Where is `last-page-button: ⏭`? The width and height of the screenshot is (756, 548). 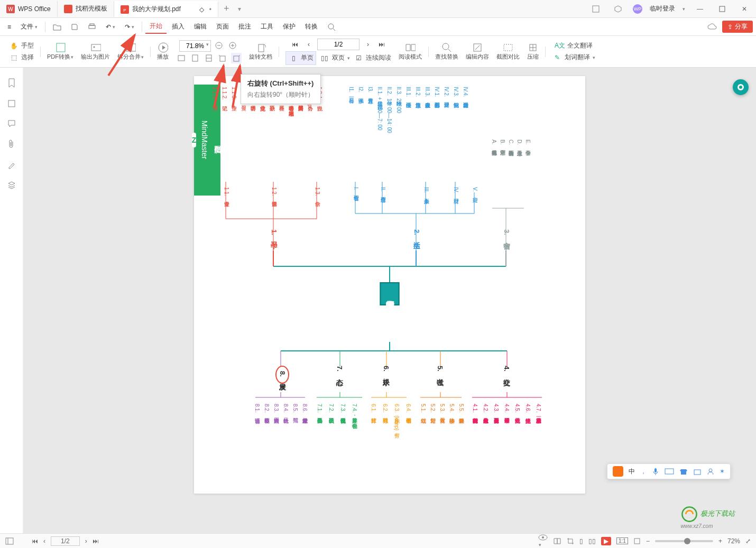 last-page-button: ⏭ is located at coordinates (382, 44).